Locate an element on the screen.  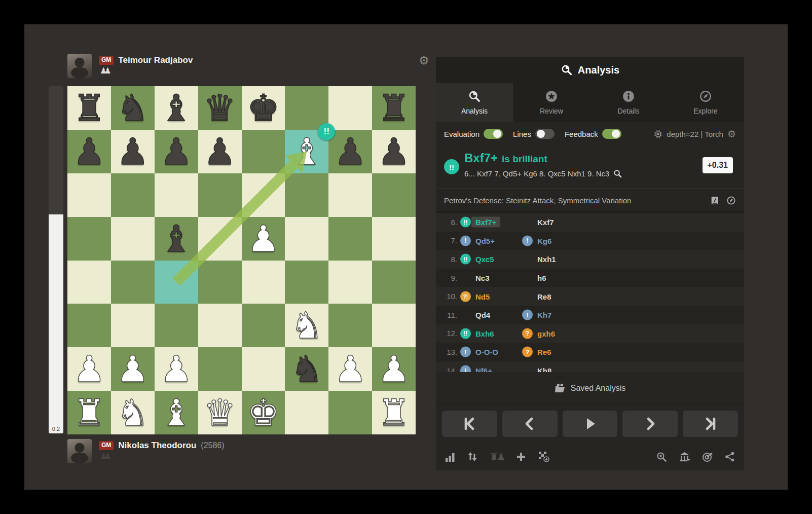
practice-target-icon is located at coordinates (708, 457).